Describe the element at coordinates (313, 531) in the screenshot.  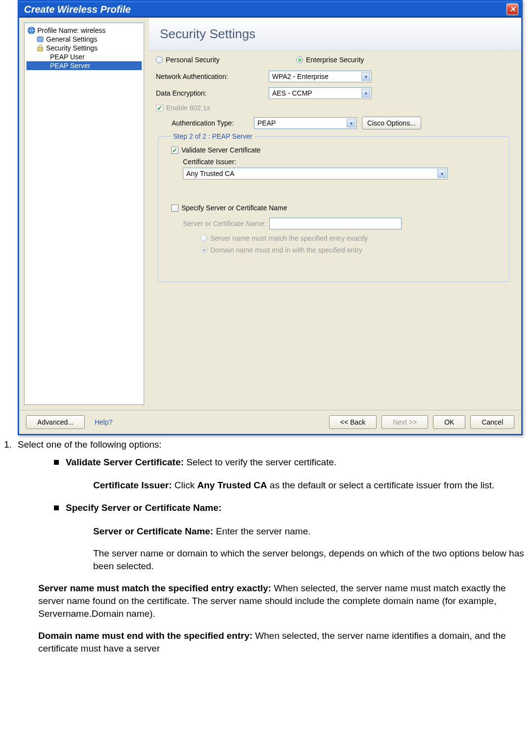
I see `sub-text: Server or Certificate Name: Enter the se…` at that location.